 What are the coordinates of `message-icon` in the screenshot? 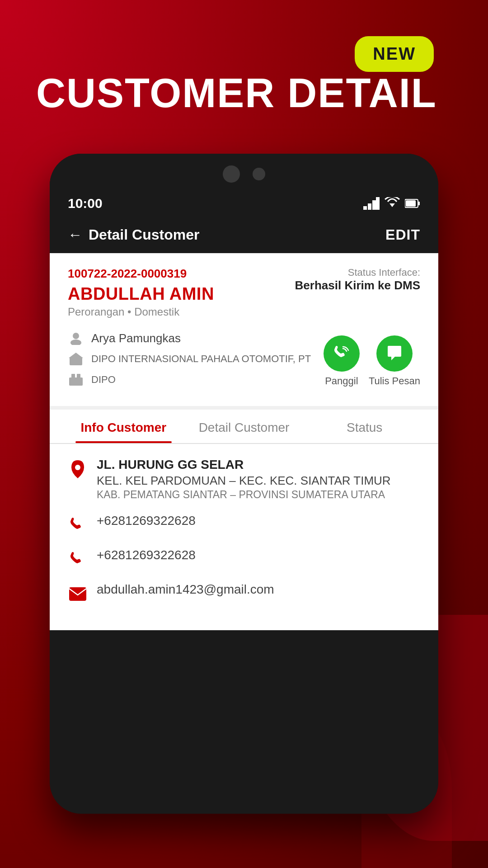 It's located at (394, 354).